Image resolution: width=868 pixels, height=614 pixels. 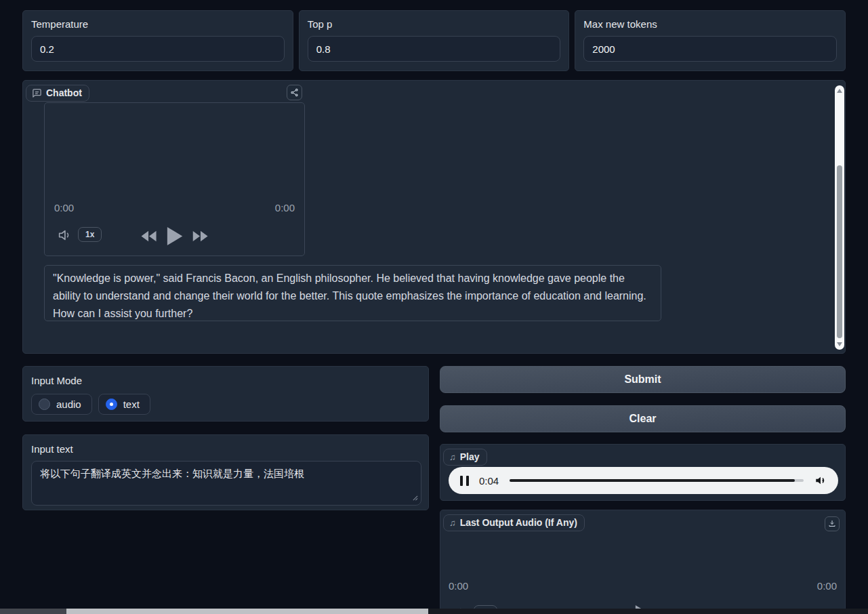 I want to click on max-new-tokens-label: Max new tokens, so click(x=710, y=24).